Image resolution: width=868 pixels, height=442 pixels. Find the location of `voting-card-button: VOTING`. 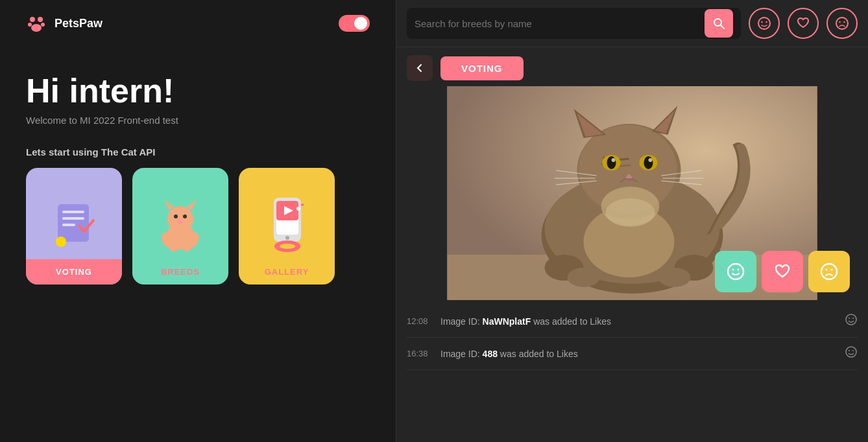

voting-card-button: VOTING is located at coordinates (74, 272).